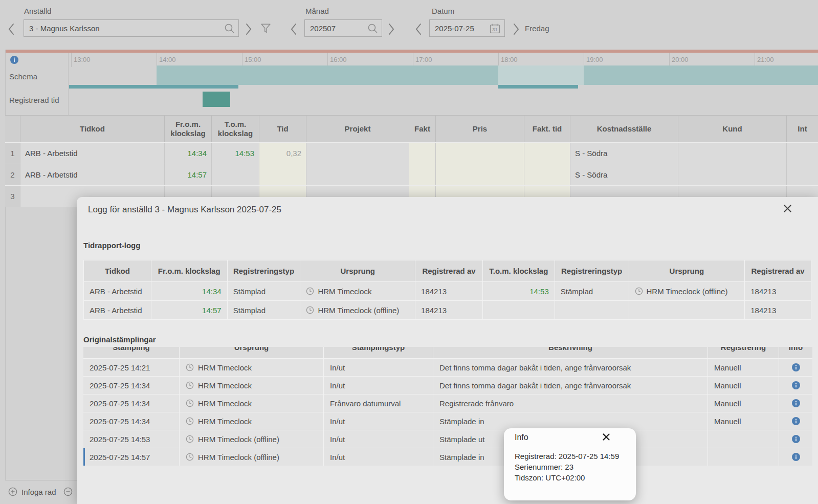 This screenshot has width=818, height=504. Describe the element at coordinates (447, 310) in the screenshot. I see `table-row: ARB - Arbetstid 14:57 Stämplad HRM Timec…` at that location.